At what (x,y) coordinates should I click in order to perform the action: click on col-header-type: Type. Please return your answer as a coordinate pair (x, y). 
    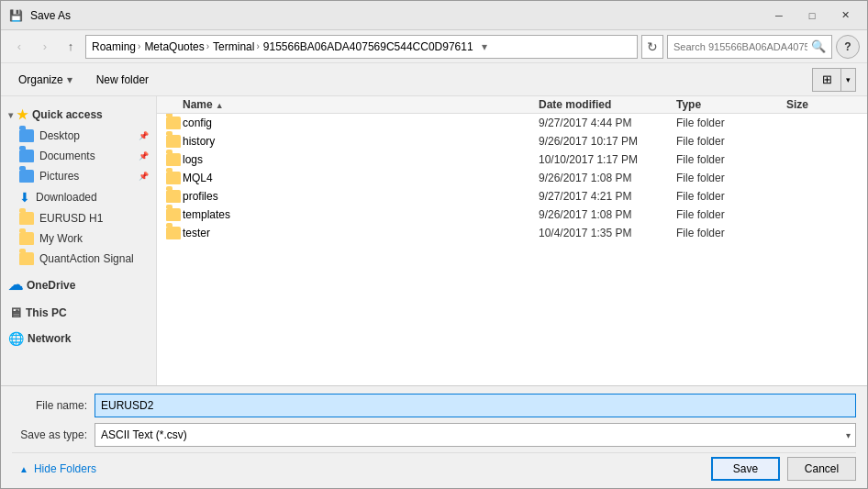
    Looking at the image, I should click on (731, 105).